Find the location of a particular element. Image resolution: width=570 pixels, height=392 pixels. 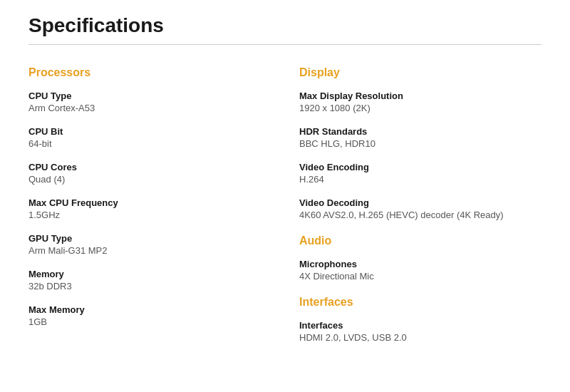

title-divider is located at coordinates (285, 44).